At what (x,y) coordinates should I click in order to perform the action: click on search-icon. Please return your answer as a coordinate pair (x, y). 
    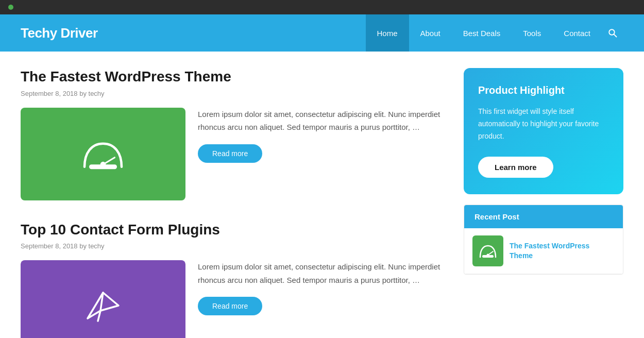
    Looking at the image, I should click on (613, 33).